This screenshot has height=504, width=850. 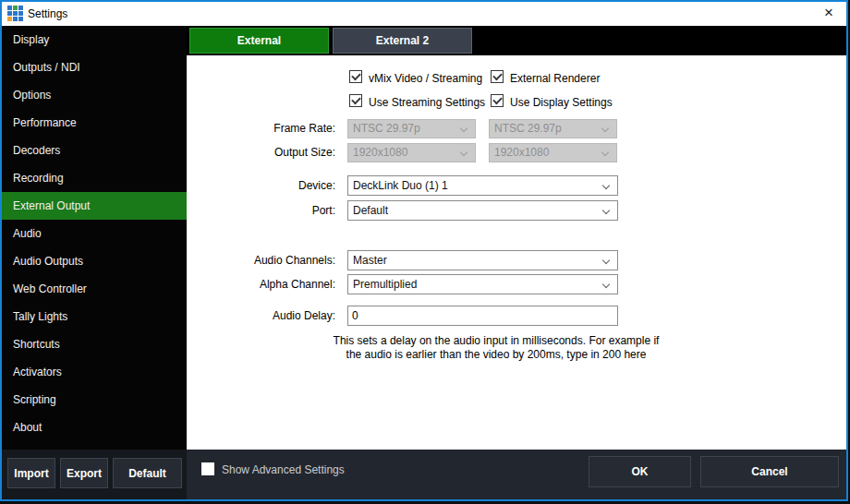 What do you see at coordinates (94, 261) in the screenshot?
I see `sidebar-item-audio-outputs: Audio Outputs` at bounding box center [94, 261].